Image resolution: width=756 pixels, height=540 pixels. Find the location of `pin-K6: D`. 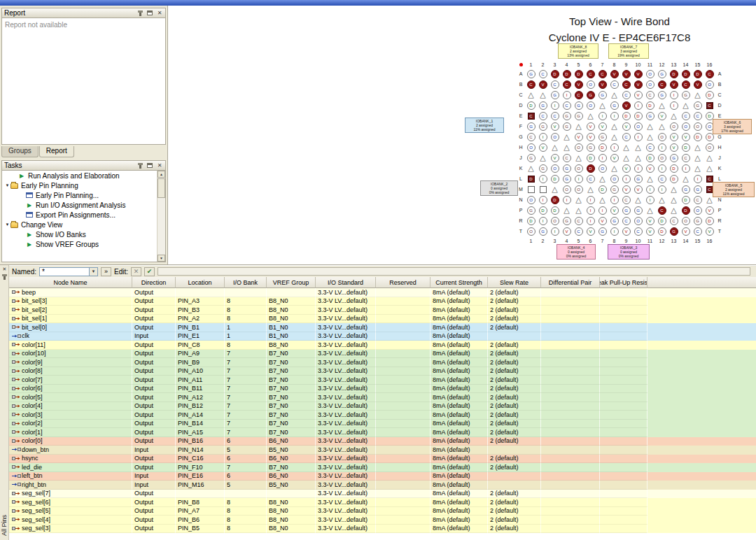

pin-K6: D is located at coordinates (591, 168).